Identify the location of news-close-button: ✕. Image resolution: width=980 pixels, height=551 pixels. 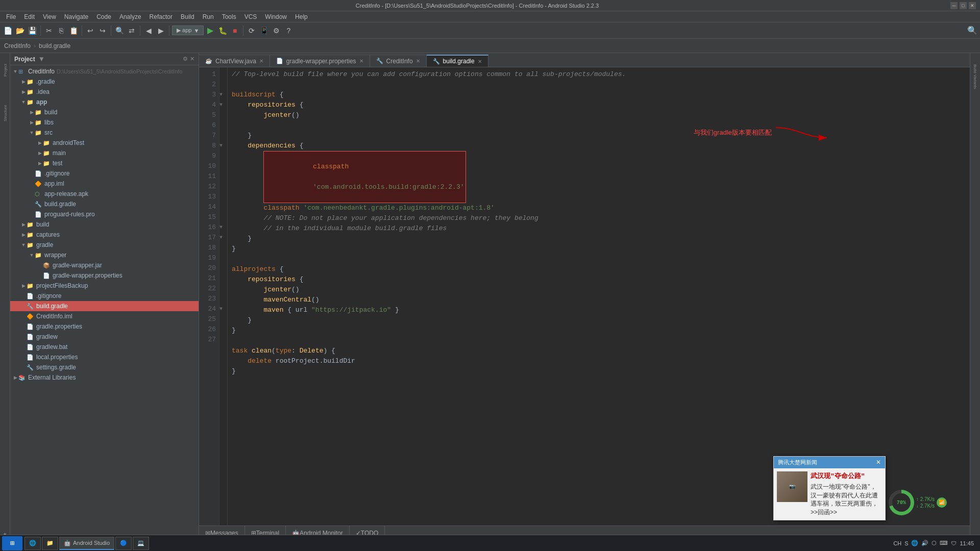
(878, 462).